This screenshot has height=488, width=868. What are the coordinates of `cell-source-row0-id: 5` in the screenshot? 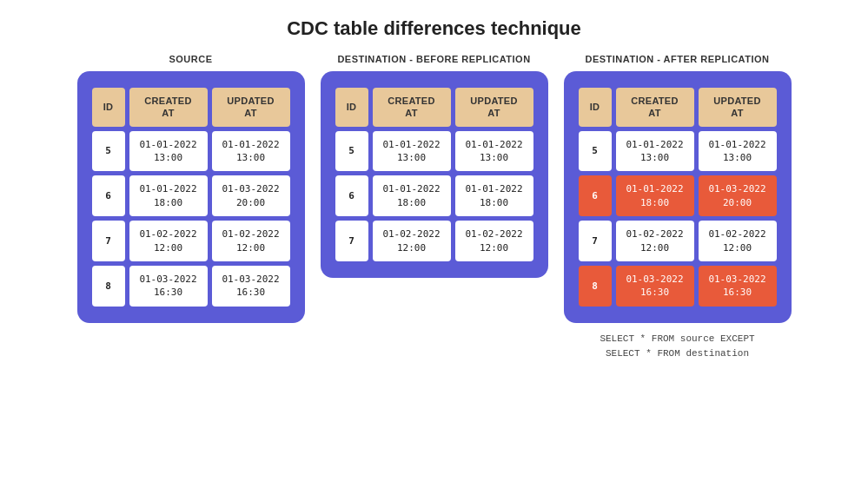 It's located at (109, 151).